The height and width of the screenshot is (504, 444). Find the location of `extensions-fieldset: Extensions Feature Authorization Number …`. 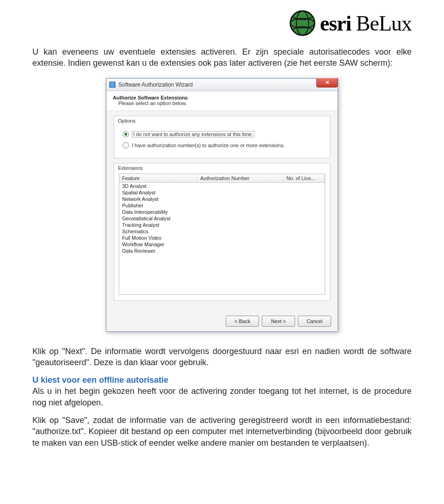

extensions-fieldset: Extensions Feature Authorization Number … is located at coordinates (222, 232).